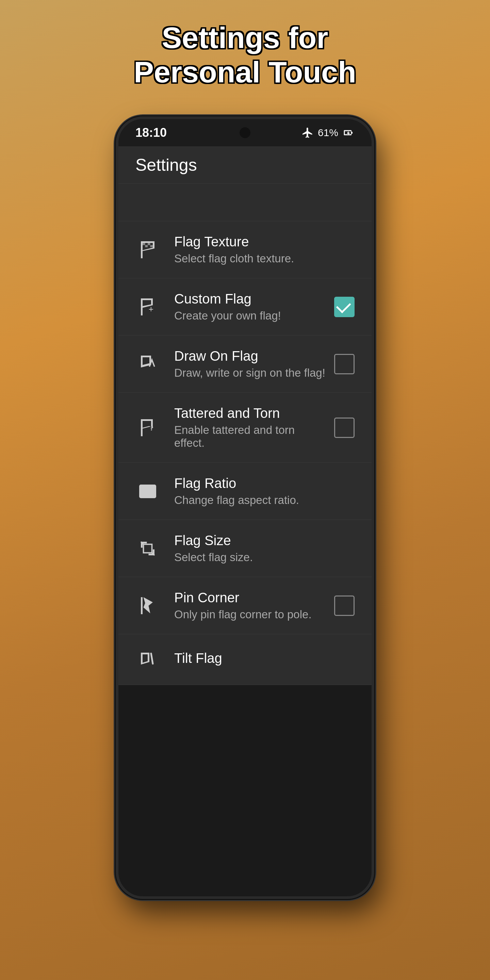 This screenshot has width=490, height=980. I want to click on airplane-icon, so click(307, 133).